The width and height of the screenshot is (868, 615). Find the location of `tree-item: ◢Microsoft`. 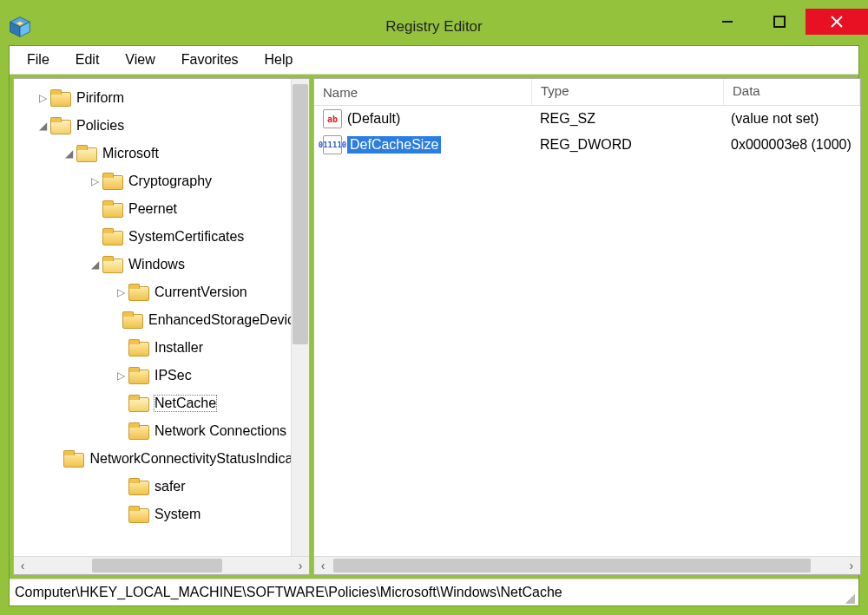

tree-item: ◢Microsoft is located at coordinates (163, 154).